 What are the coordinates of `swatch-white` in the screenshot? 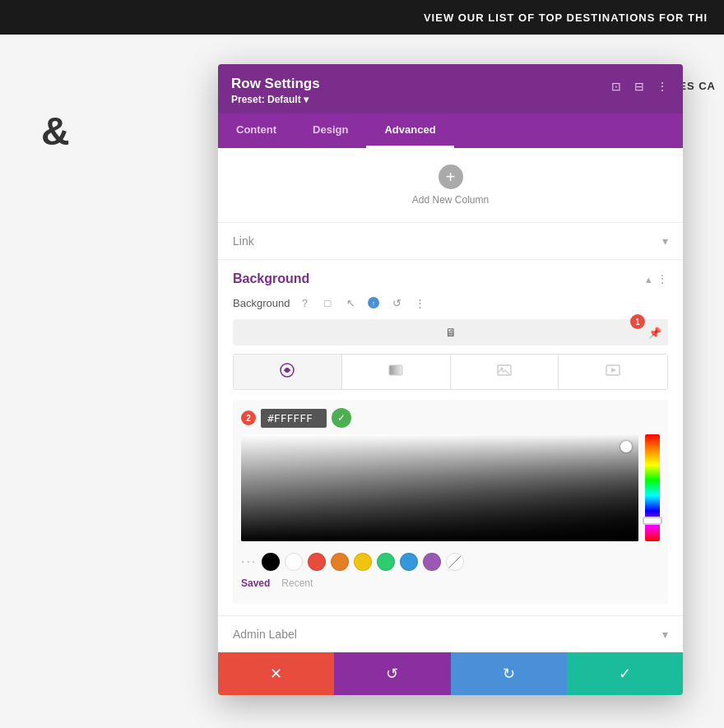 It's located at (294, 562).